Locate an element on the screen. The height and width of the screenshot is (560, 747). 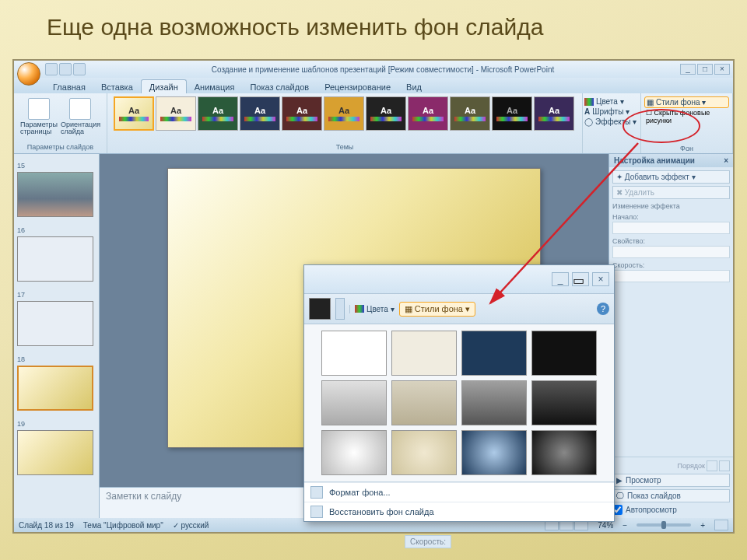
help-icon: ? is located at coordinates (603, 309).